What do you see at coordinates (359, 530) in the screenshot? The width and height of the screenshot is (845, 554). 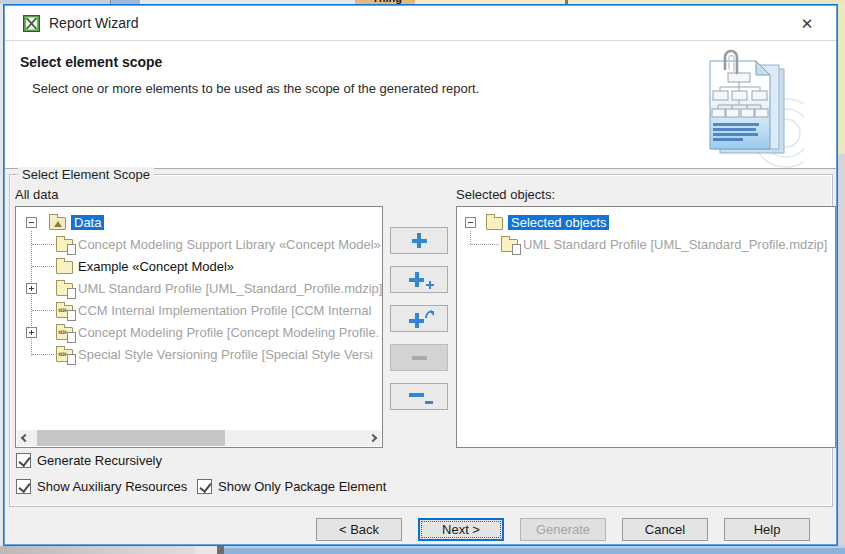 I see `back-button: < Back` at bounding box center [359, 530].